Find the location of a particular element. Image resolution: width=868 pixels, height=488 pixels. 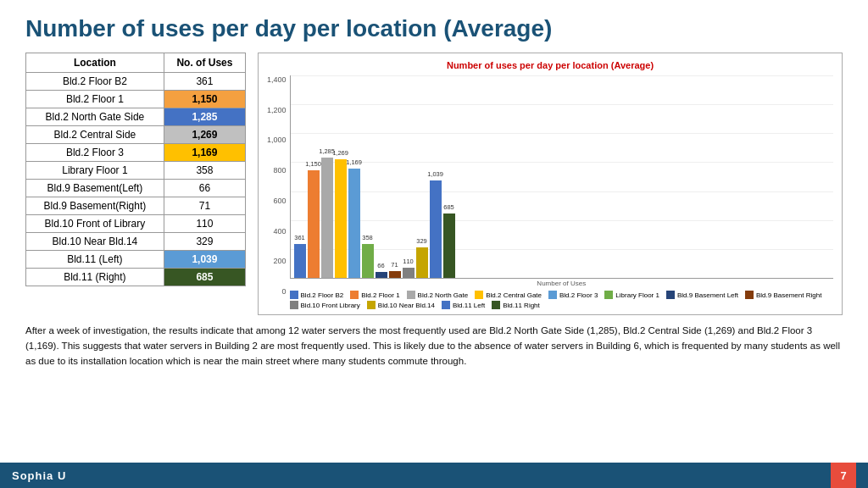

legend-item: Bld.10 Front Library is located at coordinates (326, 305).